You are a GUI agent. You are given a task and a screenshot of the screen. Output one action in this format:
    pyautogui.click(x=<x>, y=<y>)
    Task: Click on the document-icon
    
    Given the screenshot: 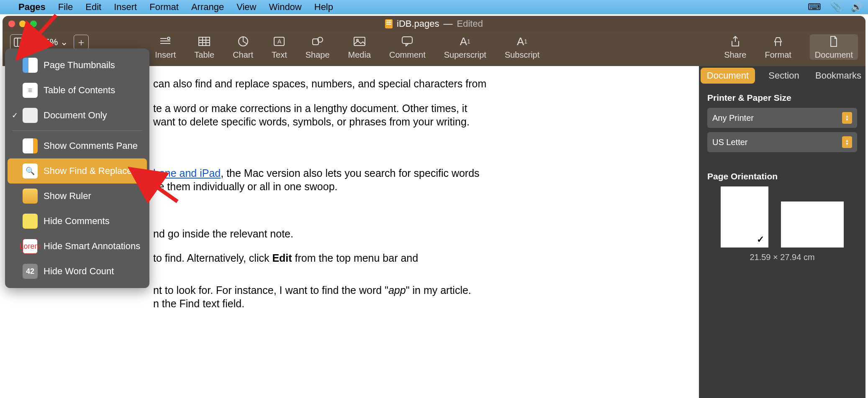 What is the action you would take?
    pyautogui.click(x=834, y=41)
    